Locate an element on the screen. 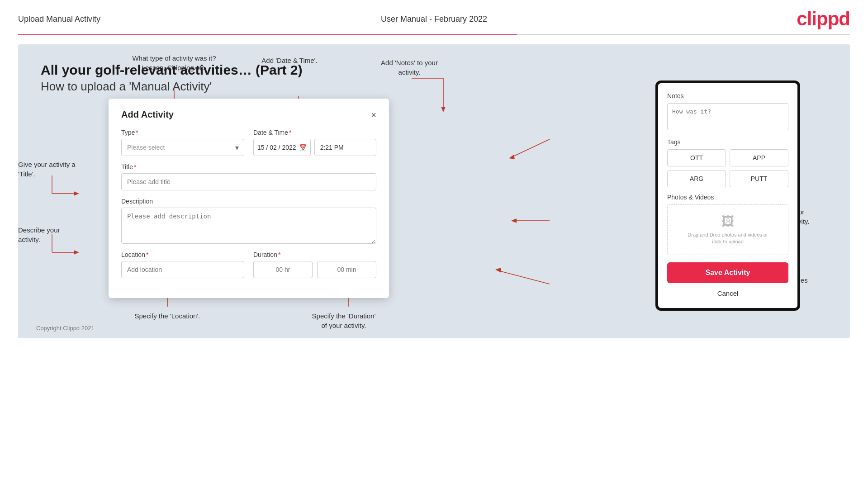 The width and height of the screenshot is (868, 488). type-group: Type* Please select is located at coordinates (183, 142).